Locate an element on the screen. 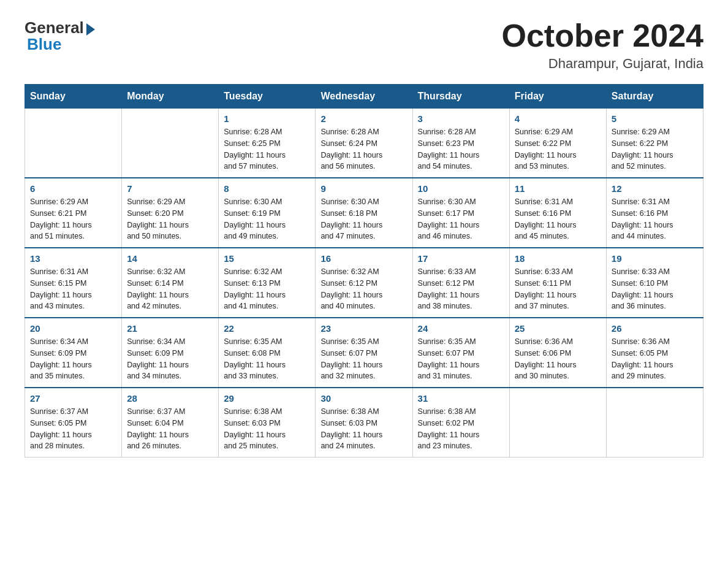 The width and height of the screenshot is (728, 563). logo-blue-text: Blue is located at coordinates (44, 44).